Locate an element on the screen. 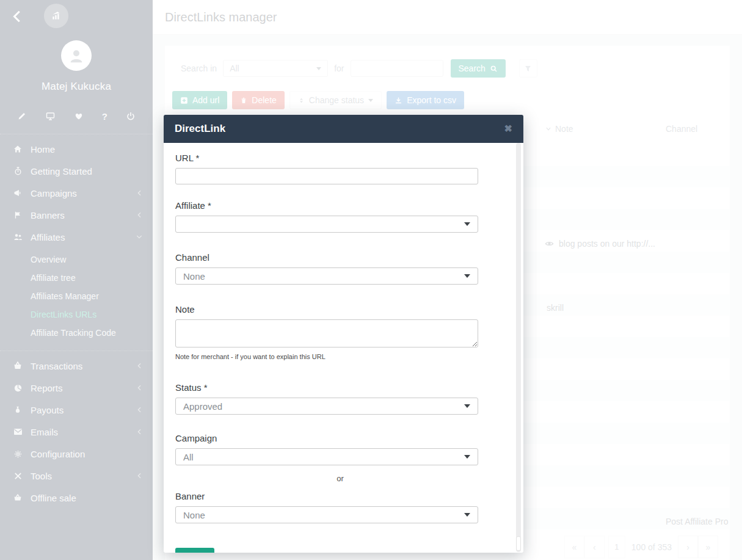 This screenshot has width=742, height=560. banner-label: Banner is located at coordinates (327, 496).